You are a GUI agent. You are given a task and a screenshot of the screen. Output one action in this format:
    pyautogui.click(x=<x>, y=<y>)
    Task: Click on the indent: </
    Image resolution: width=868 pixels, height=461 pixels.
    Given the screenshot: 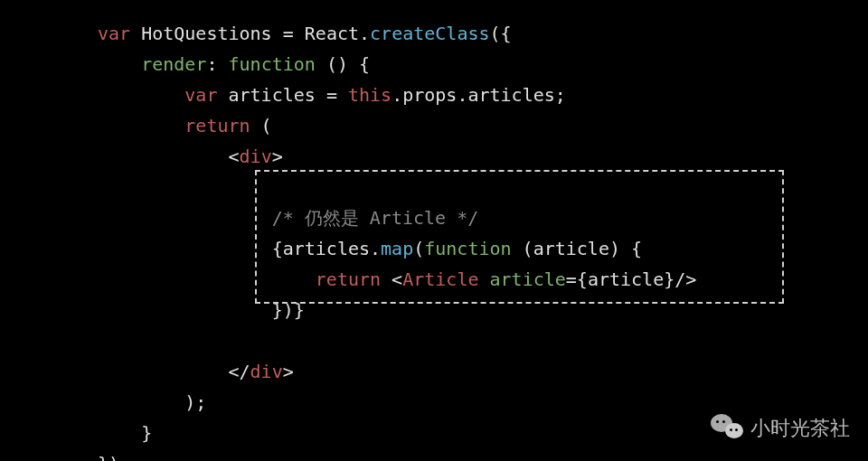 What is the action you would take?
    pyautogui.click(x=174, y=372)
    